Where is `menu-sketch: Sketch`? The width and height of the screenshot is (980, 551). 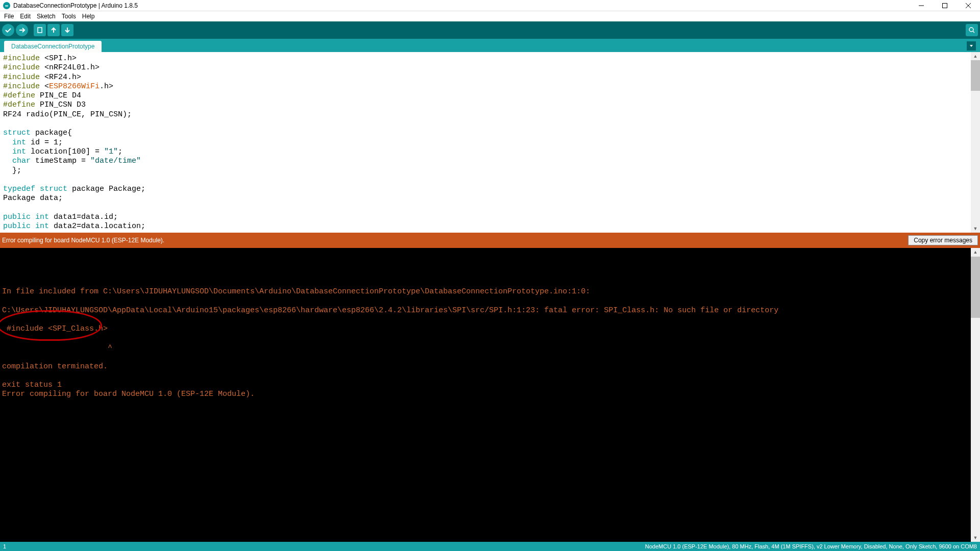 menu-sketch: Sketch is located at coordinates (46, 16).